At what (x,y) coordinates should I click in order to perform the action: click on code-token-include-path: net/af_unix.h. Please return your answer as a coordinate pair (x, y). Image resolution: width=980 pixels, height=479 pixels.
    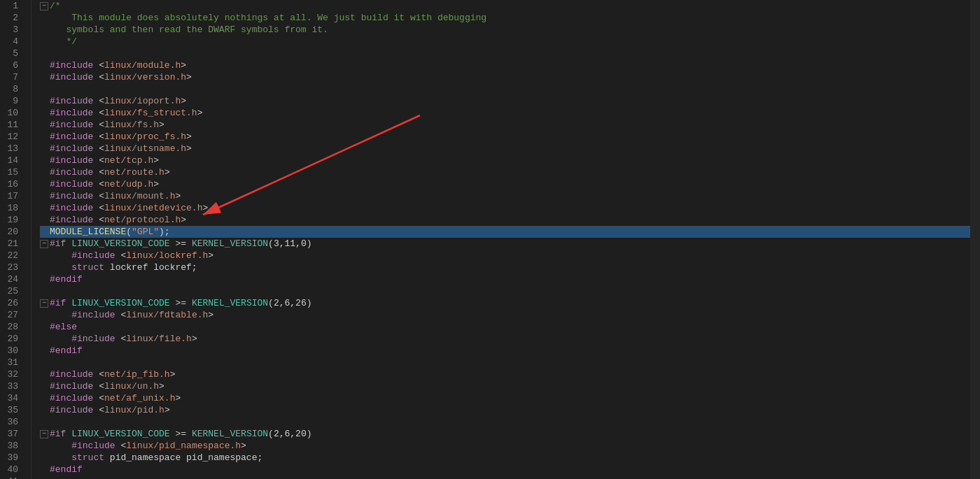
    Looking at the image, I should click on (140, 399).